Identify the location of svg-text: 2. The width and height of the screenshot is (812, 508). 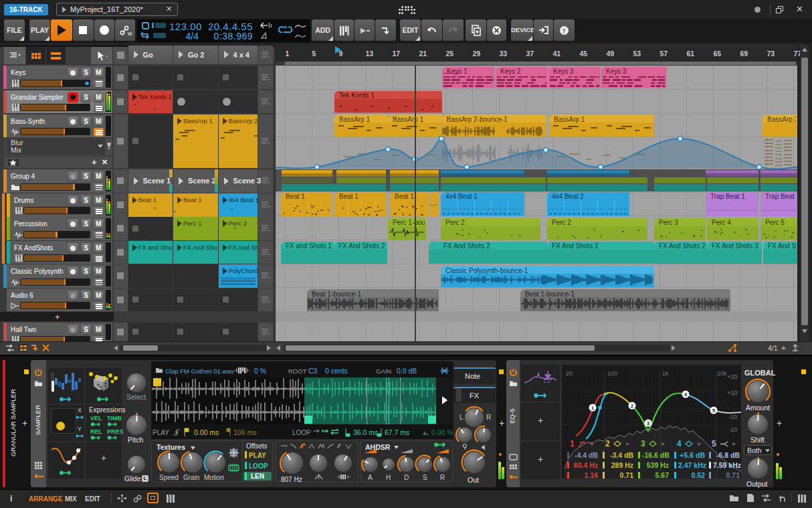
(633, 406).